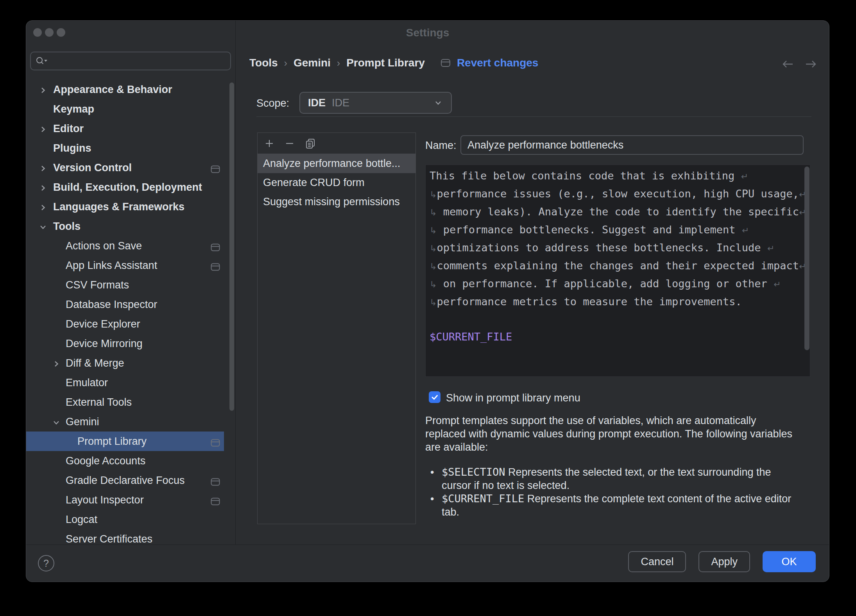 This screenshot has width=856, height=616. Describe the element at coordinates (131, 187) in the screenshot. I see `sidebar-item-build-execution-deployment: Build, Execution, Deployment` at that location.